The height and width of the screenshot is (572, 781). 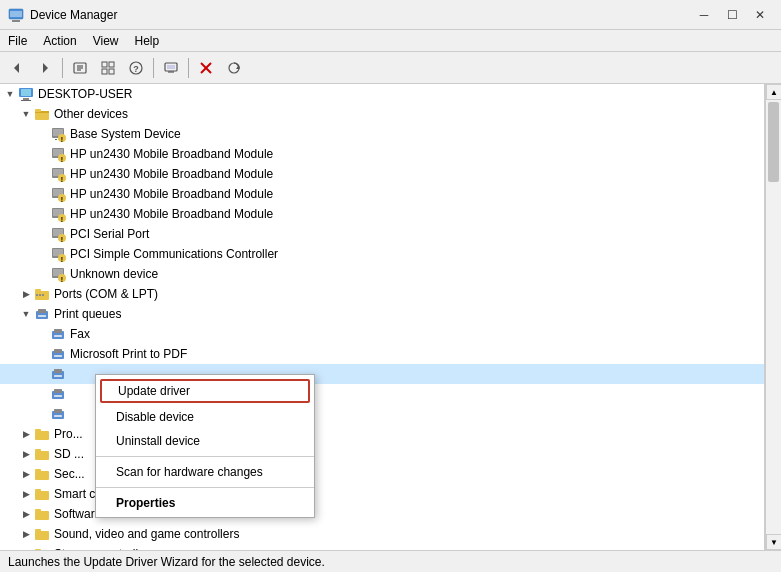 I want to click on pci-serial-label: PCI Serial Port, so click(x=110, y=234).